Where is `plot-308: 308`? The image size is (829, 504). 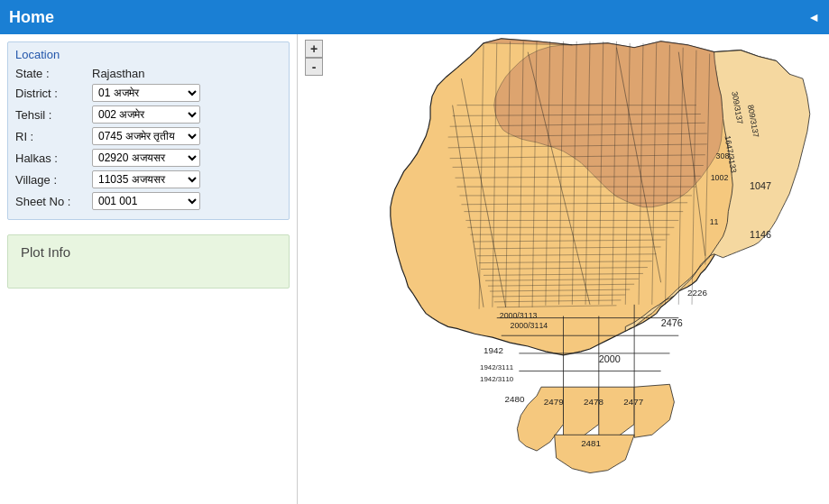
plot-308: 308 is located at coordinates (723, 156).